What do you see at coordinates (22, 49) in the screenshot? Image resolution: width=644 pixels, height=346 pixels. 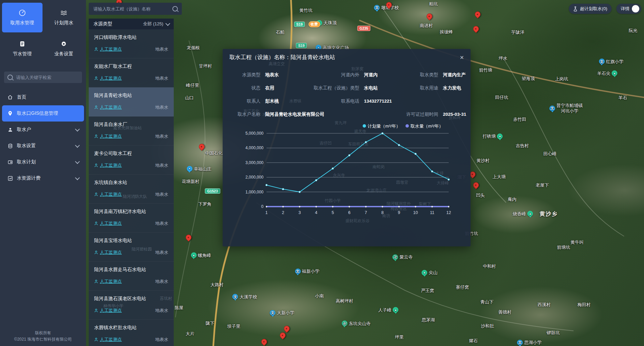 I see `module-document: 节水管理` at bounding box center [22, 49].